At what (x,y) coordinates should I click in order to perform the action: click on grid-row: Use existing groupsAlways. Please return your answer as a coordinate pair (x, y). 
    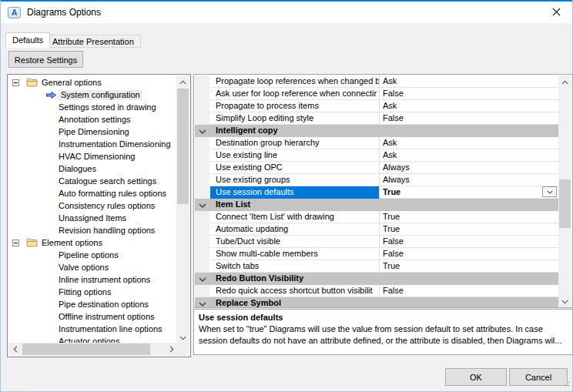
    Looking at the image, I should click on (377, 180).